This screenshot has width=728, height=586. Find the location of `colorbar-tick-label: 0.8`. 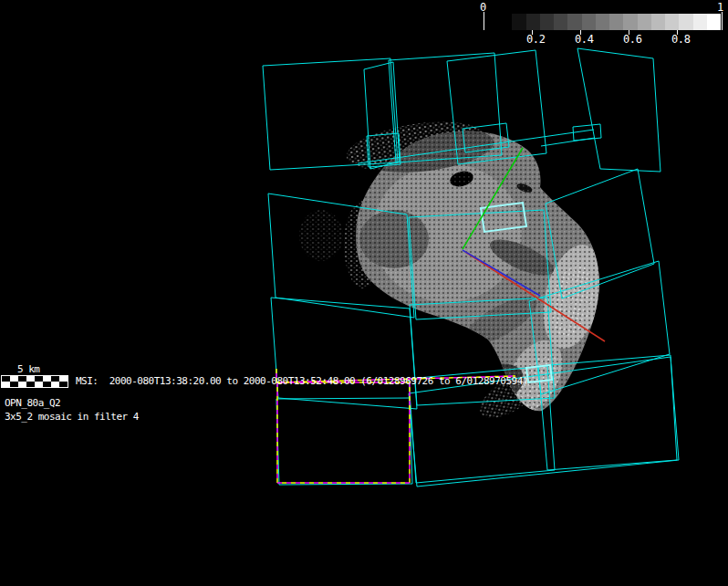

colorbar-tick-label: 0.8 is located at coordinates (681, 40).